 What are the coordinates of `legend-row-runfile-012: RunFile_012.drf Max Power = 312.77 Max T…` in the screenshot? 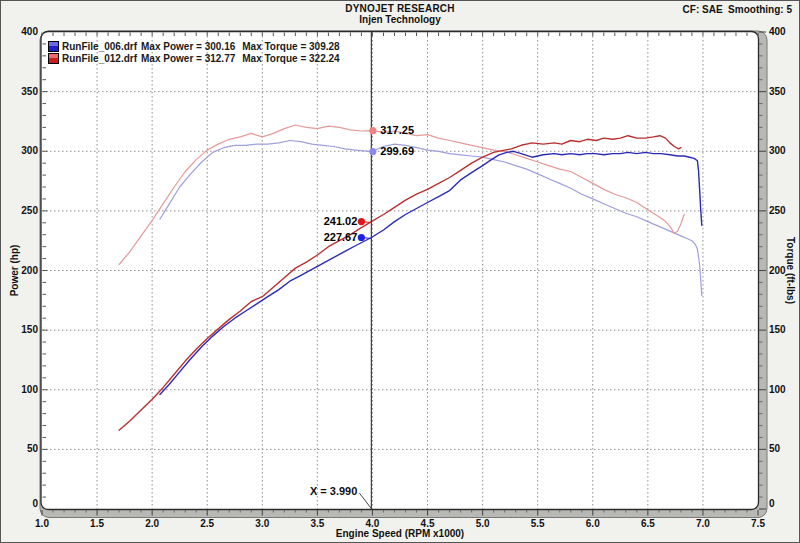 It's located at (194, 58).